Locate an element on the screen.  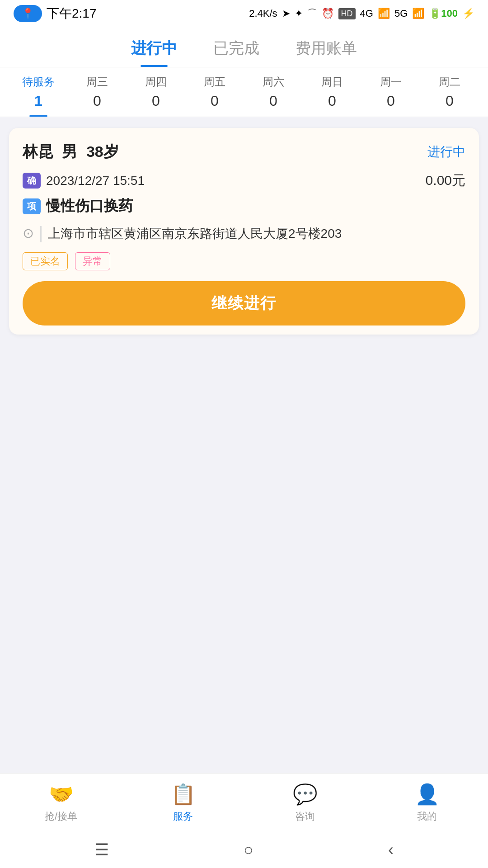
nav-item-mine: 👤 我的 is located at coordinates (427, 803).